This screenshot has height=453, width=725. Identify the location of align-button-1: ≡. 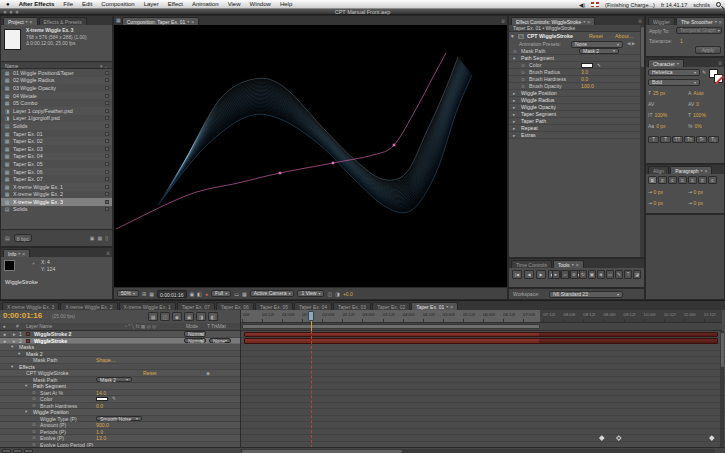
(662, 180).